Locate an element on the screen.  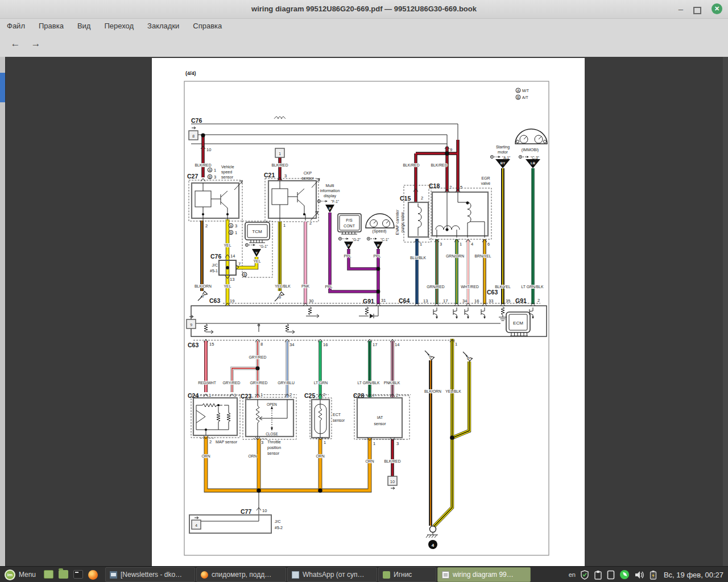
menu-view: Вид is located at coordinates (84, 26).